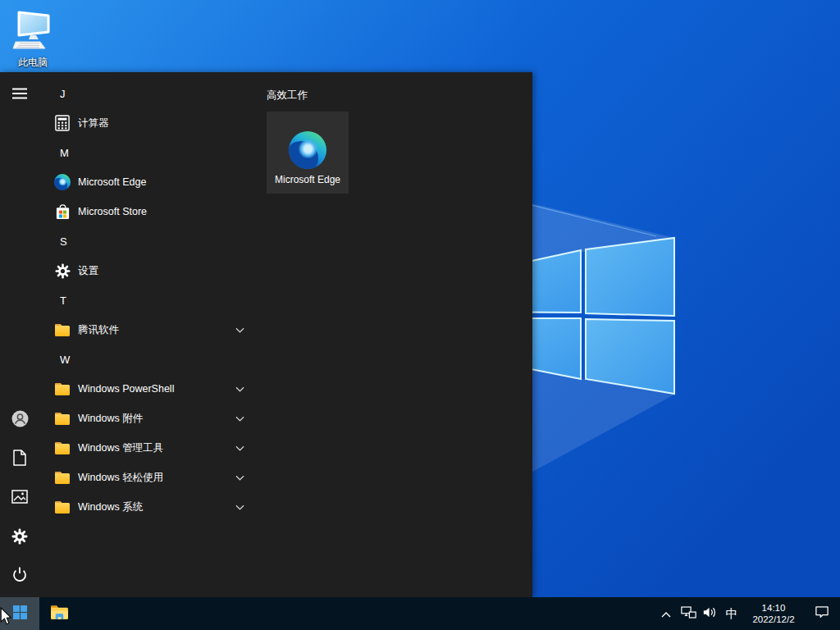 This screenshot has height=630, width=840. Describe the element at coordinates (147, 330) in the screenshot. I see `app-list-folder-tencent: 腾讯软件` at that location.